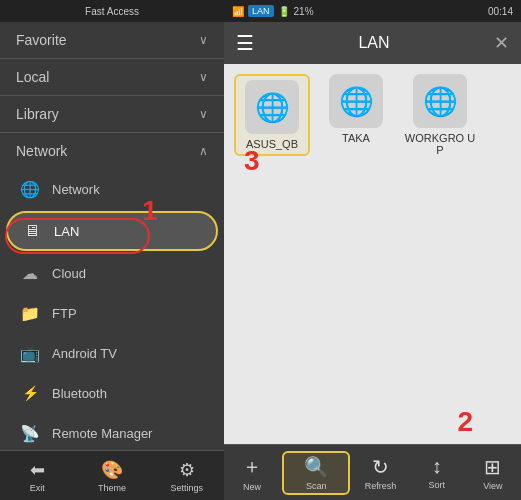 The image size is (521, 500). Describe the element at coordinates (186, 488) in the screenshot. I see `settings-label: Settings` at that location.